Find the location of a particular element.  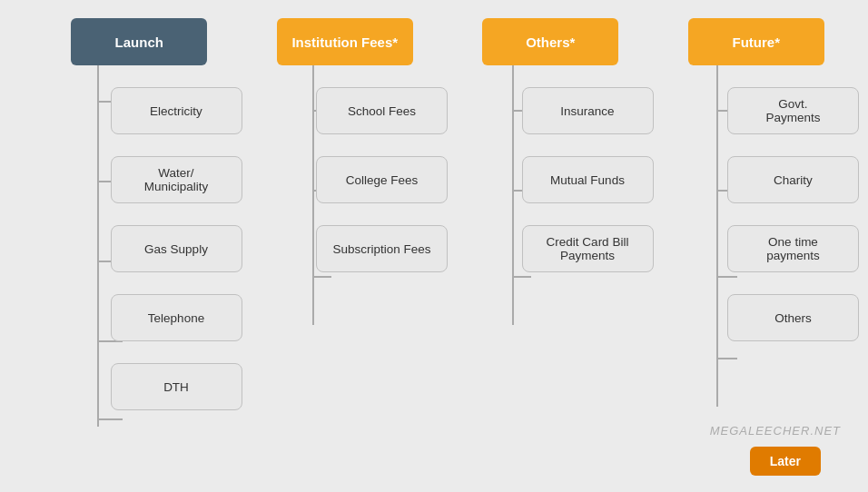

item-dth: DTH is located at coordinates (176, 387).